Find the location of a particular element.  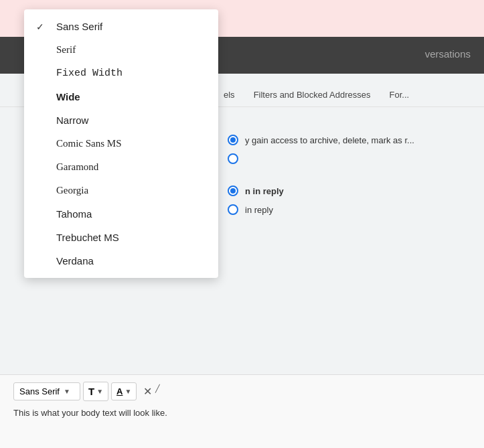

font-option-sans-serif: ✓ Sans Serif is located at coordinates (121, 27).